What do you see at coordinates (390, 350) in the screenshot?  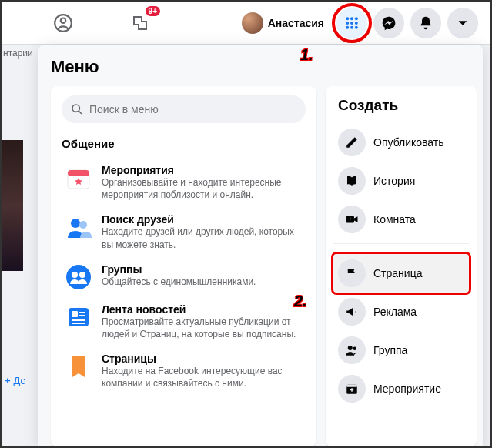 I see `create-item-label: Группа` at bounding box center [390, 350].